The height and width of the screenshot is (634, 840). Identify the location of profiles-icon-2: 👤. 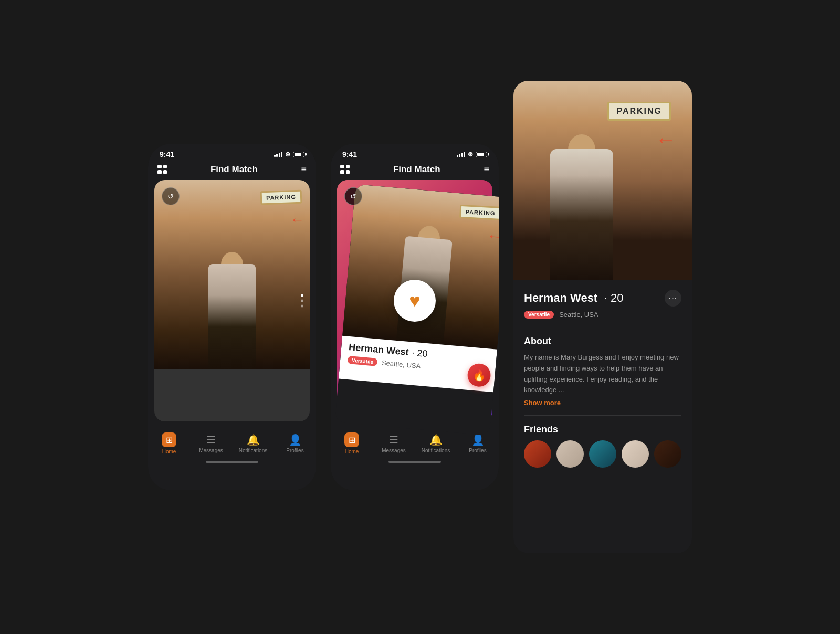
(478, 440).